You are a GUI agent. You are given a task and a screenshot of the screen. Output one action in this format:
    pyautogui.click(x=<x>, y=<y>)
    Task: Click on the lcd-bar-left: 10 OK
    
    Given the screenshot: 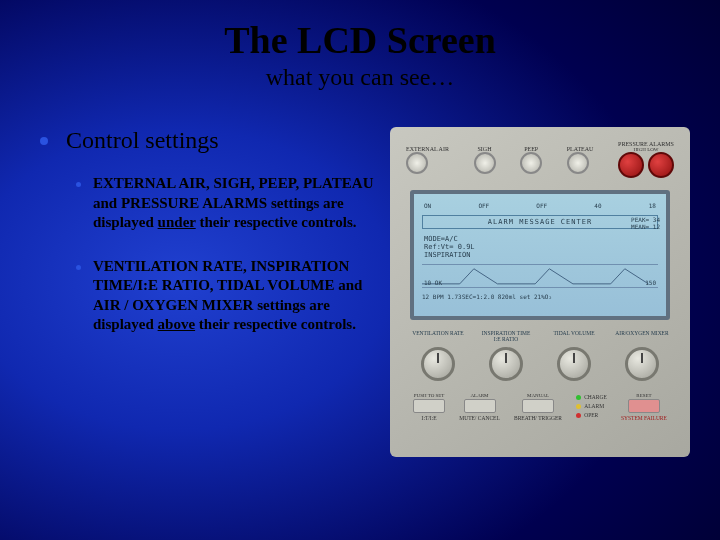 What is the action you would take?
    pyautogui.click(x=433, y=282)
    